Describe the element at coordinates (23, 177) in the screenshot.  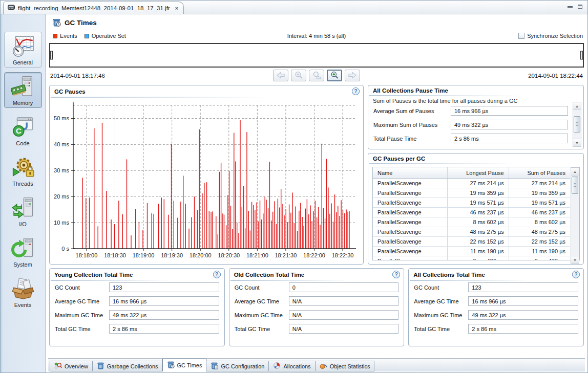
I see `threads-icon` at that location.